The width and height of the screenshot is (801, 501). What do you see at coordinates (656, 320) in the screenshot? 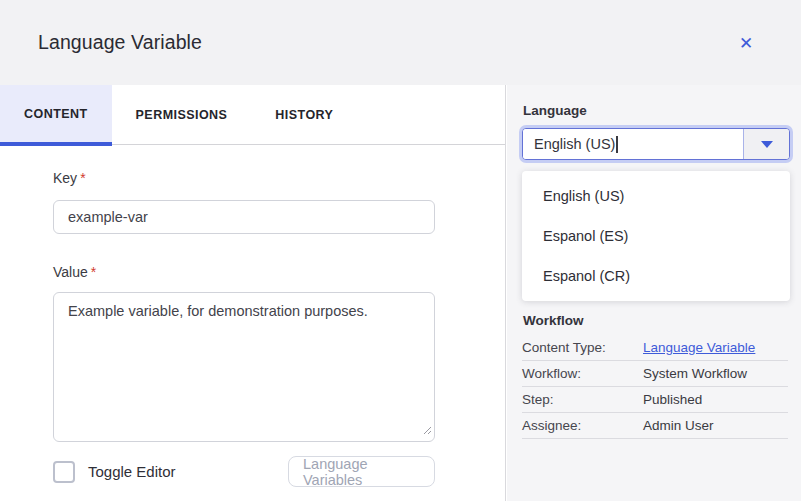
I see `workflow-heading: Workflow` at bounding box center [656, 320].